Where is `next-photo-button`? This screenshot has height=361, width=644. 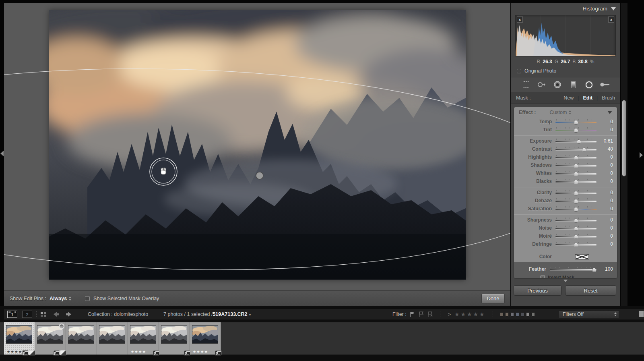 next-photo-button is located at coordinates (69, 314).